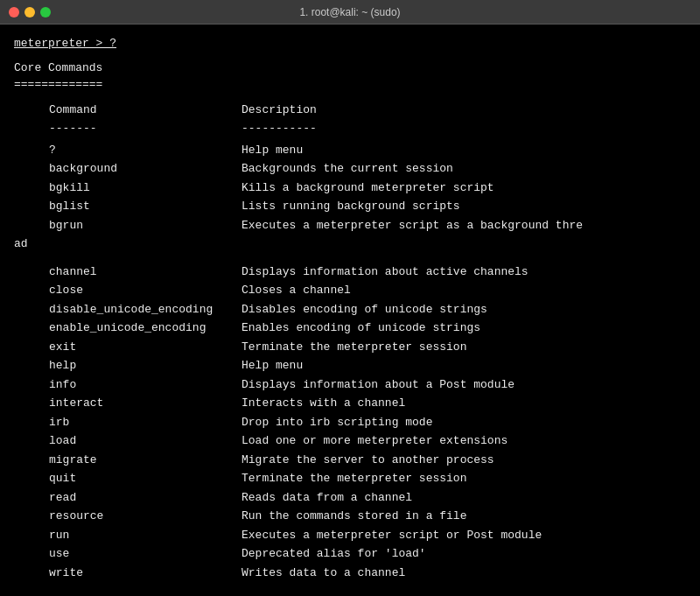  Describe the element at coordinates (350, 12) in the screenshot. I see `window-title: 1. root@kali: ~ (sudo)` at that location.